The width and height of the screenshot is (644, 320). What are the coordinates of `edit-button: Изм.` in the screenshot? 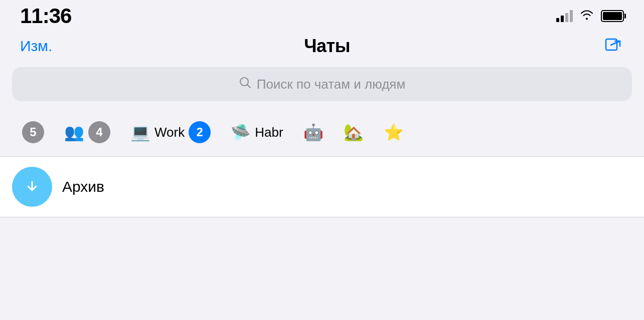 It's located at (36, 46).